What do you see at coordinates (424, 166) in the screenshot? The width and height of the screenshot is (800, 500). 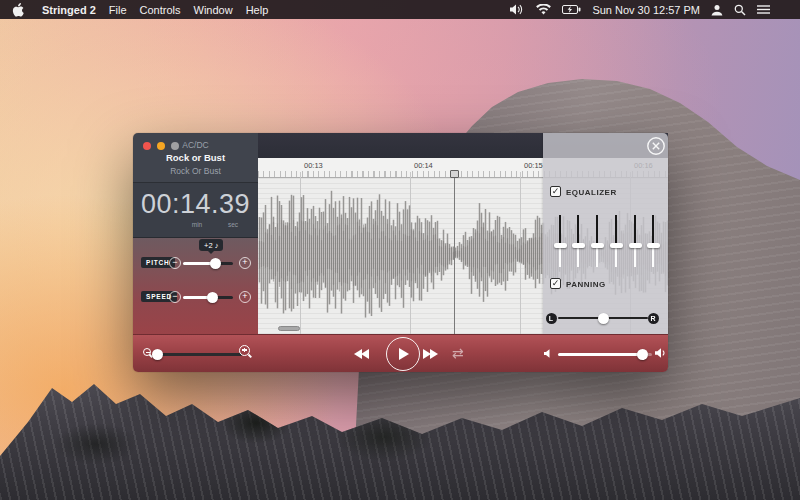 I see `time-label-14: 00:14` at bounding box center [424, 166].